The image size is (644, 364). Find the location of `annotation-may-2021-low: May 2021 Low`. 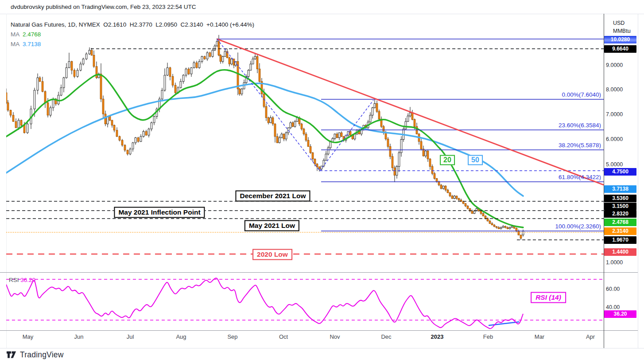

annotation-may-2021-low: May 2021 Low is located at coordinates (272, 226).